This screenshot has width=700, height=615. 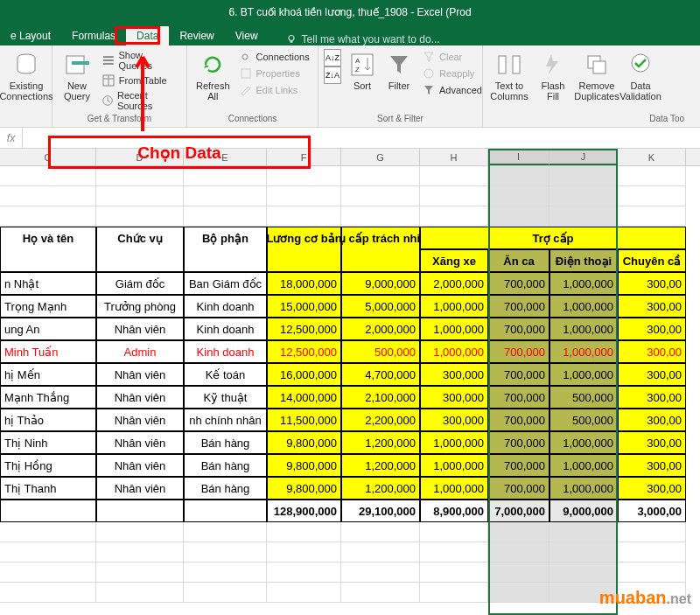 What do you see at coordinates (381, 397) in the screenshot?
I see `cell-phucap: 2,100,000` at bounding box center [381, 397].